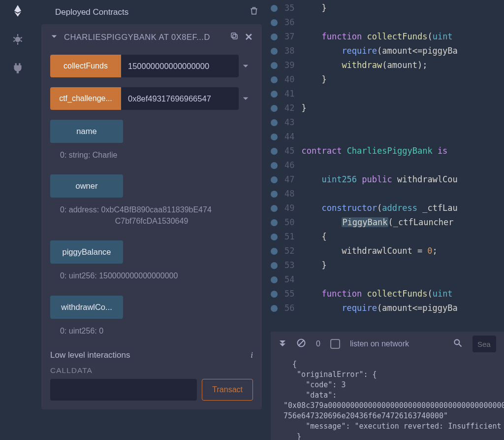  What do you see at coordinates (86, 99) in the screenshot?
I see `ctfchallenge-button: ctf_challenge...` at bounding box center [86, 99].